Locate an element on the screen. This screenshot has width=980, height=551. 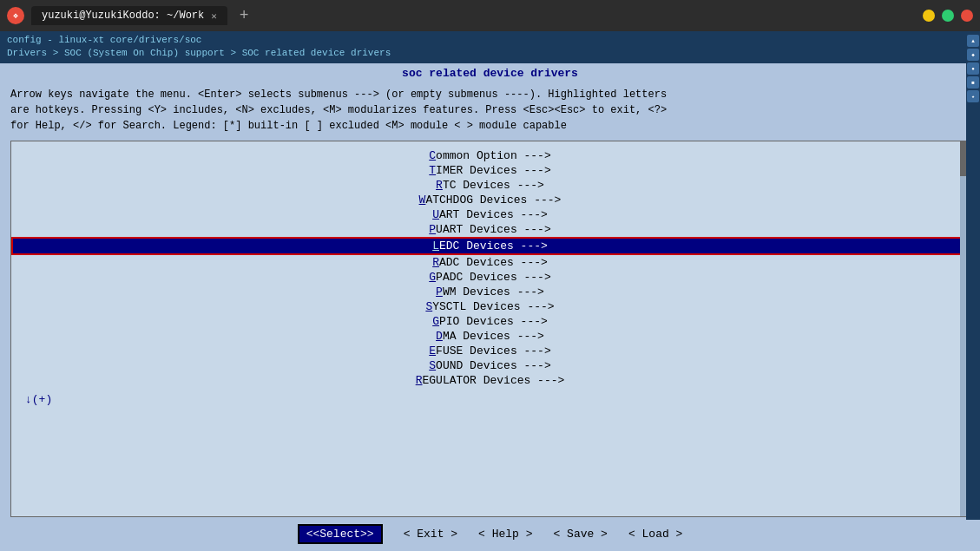
window-controls is located at coordinates (948, 16).